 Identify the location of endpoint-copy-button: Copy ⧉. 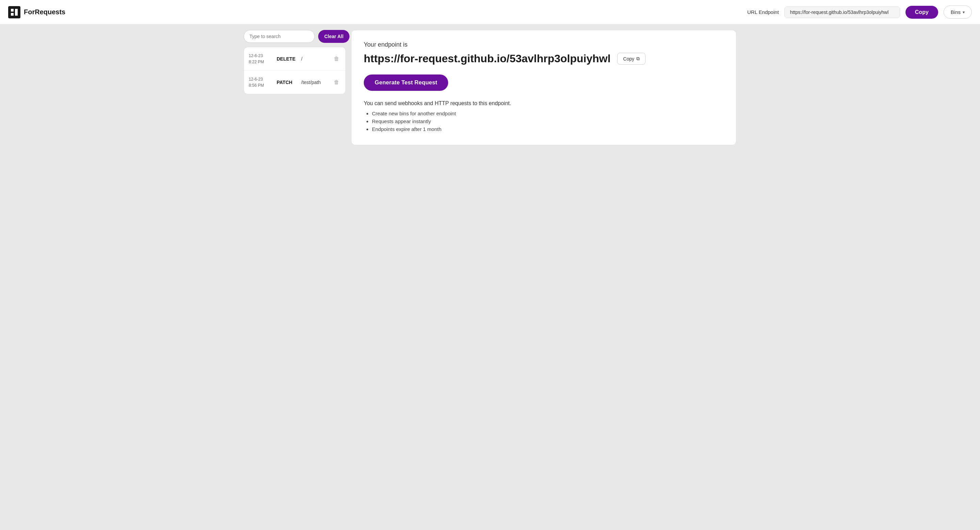
(632, 59).